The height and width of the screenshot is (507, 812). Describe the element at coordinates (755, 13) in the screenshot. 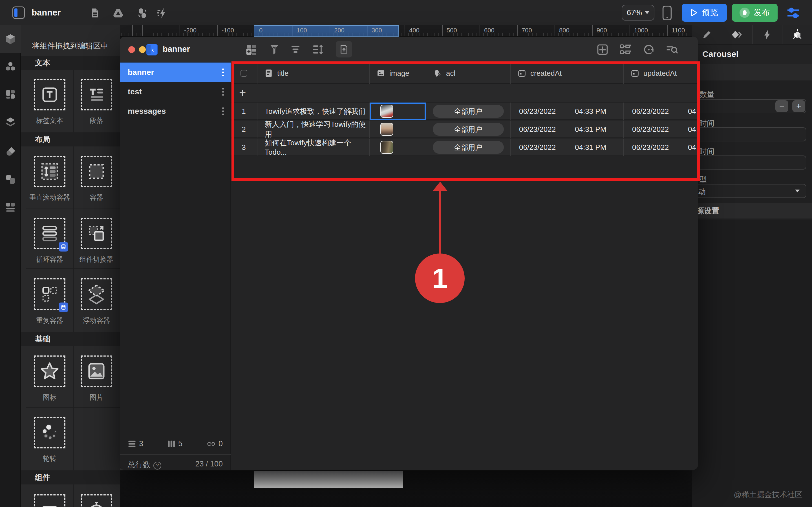

I see `publish-button: 发布` at that location.